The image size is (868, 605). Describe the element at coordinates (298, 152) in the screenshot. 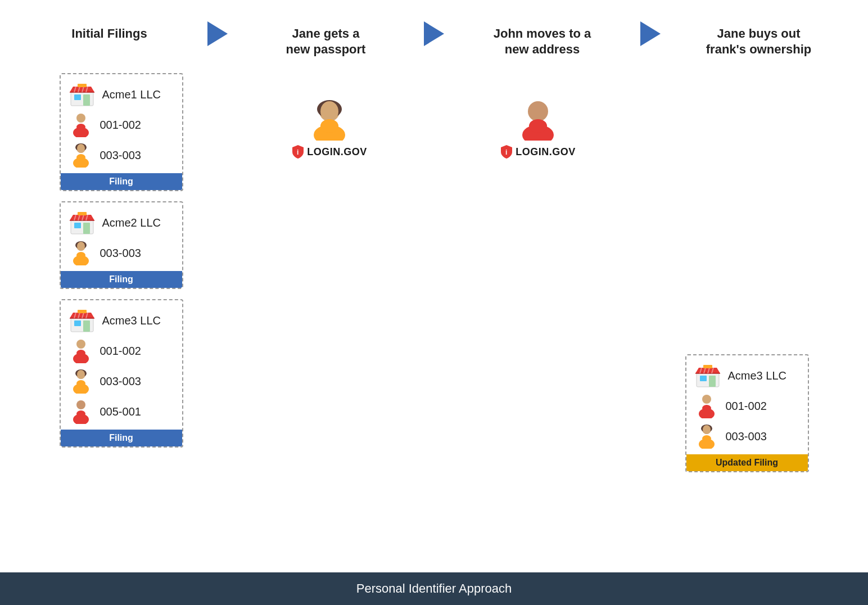

I see `logingov-shield-icon-jane: i` at that location.